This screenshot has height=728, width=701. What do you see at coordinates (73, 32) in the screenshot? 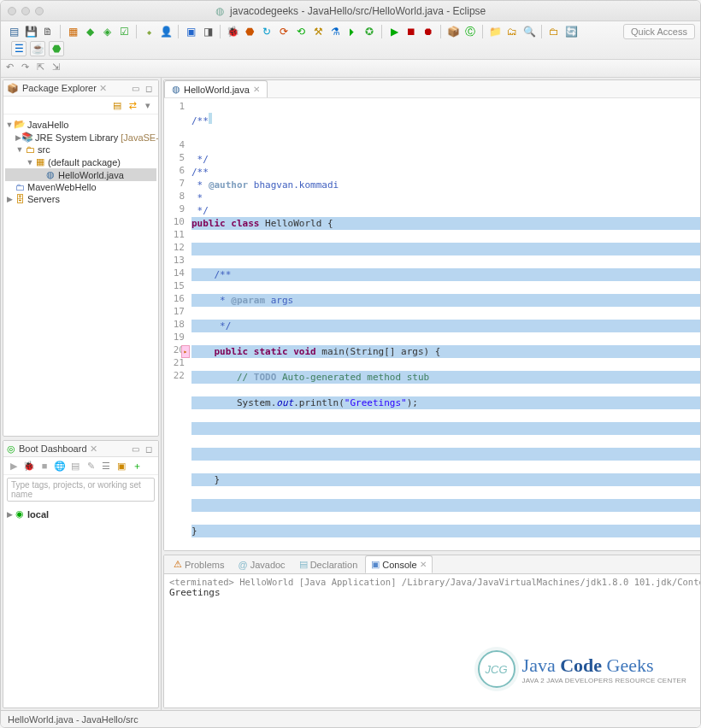
I see `switch-editor-icon: ▦` at bounding box center [73, 32].